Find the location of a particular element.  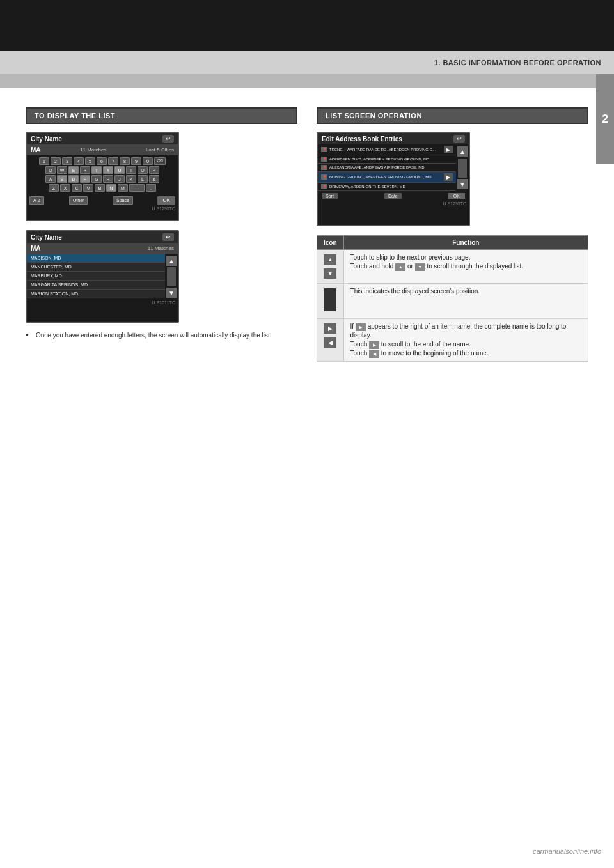

key-d: D is located at coordinates (74, 179).